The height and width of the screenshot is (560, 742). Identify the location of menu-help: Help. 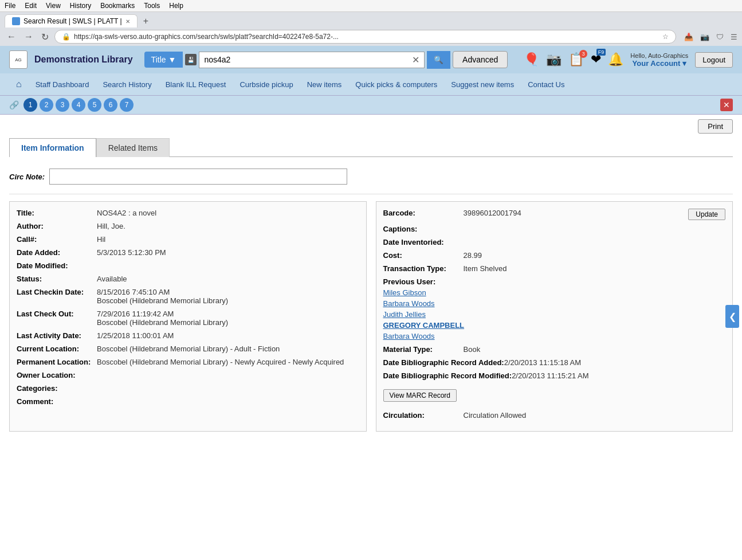
(176, 6).